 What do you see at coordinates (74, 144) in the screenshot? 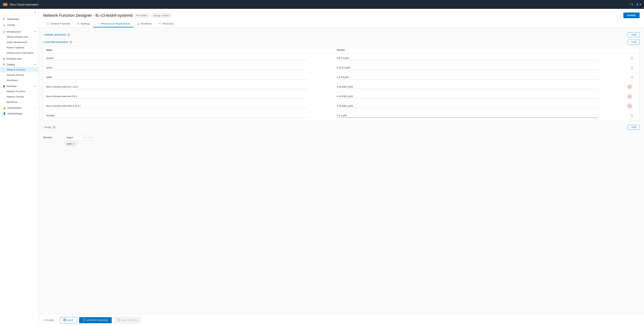
I see `service-tag-remove-button: ⊗` at bounding box center [74, 144].